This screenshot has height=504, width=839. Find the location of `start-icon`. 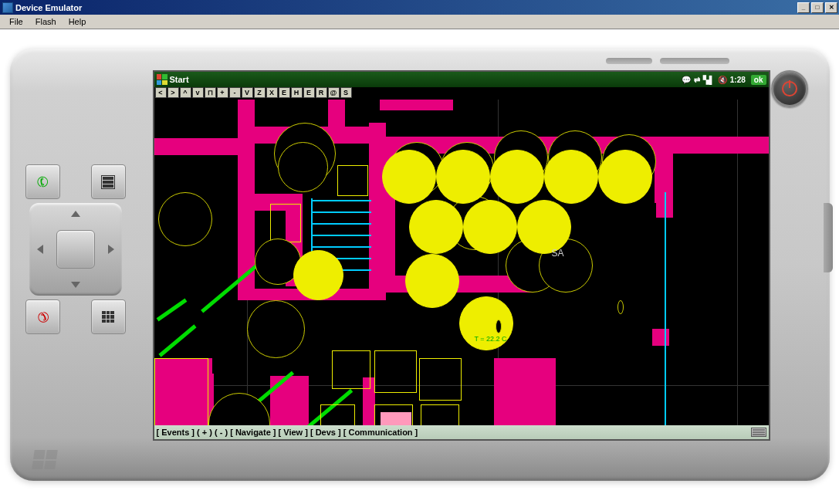

start-icon is located at coordinates (162, 79).